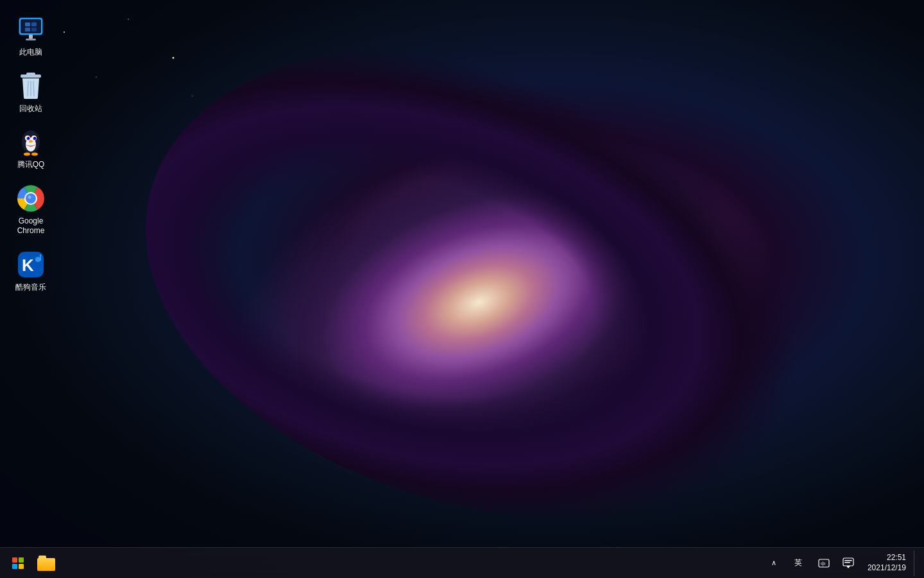  Describe the element at coordinates (31, 36) in the screenshot. I see `desktop-icon-my-computer: 此电脑` at that location.